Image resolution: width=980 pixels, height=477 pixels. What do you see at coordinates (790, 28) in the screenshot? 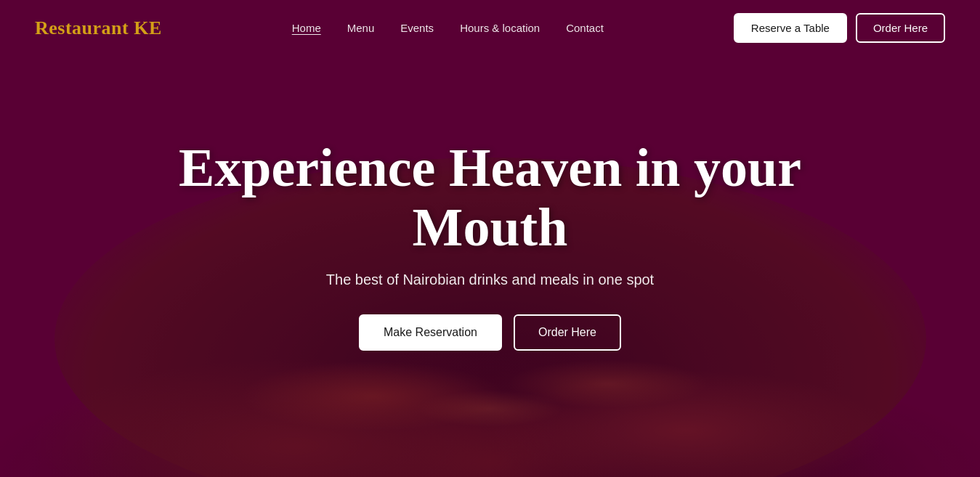
I see `reserve-table-button: Reserve a Table` at bounding box center [790, 28].